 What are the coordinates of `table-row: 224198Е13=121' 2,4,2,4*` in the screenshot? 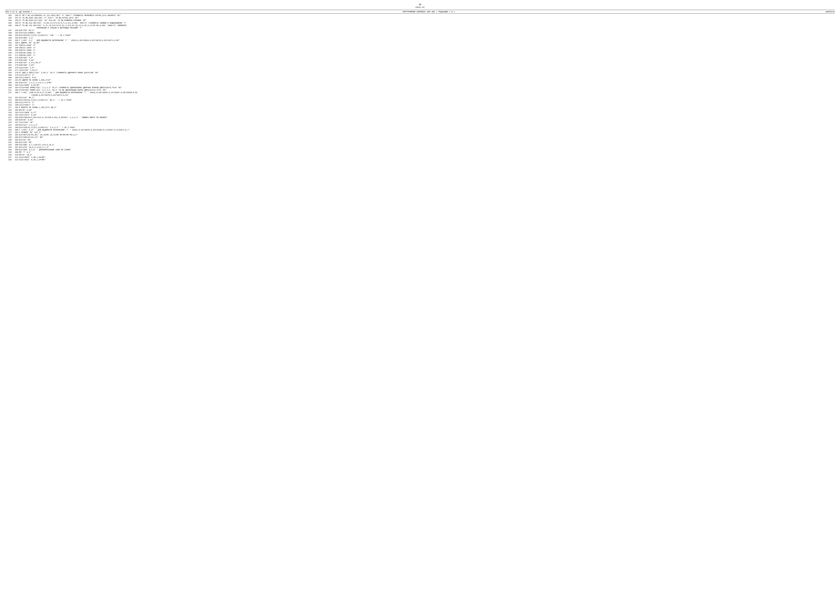 It's located at (420, 125).